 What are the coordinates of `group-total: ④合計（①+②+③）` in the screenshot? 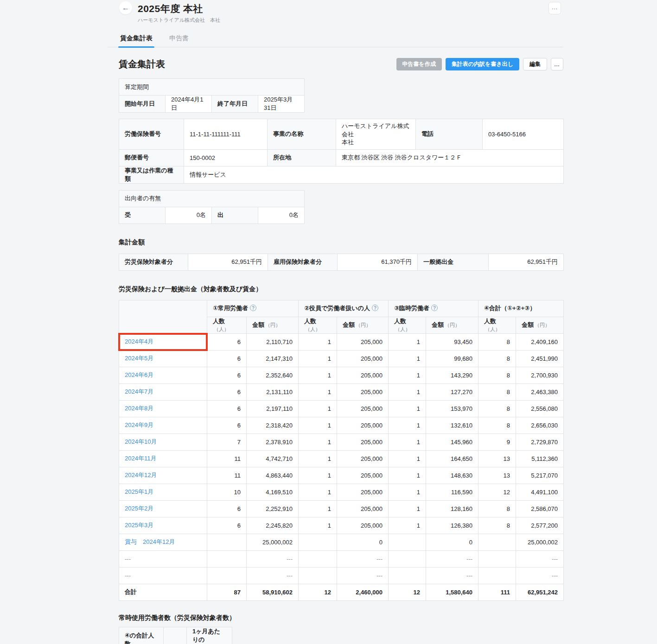 It's located at (521, 308).